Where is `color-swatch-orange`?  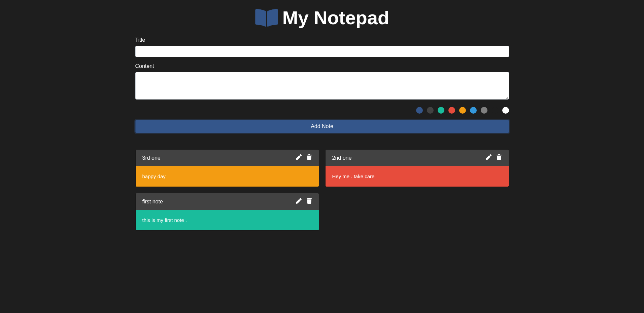 color-swatch-orange is located at coordinates (463, 110).